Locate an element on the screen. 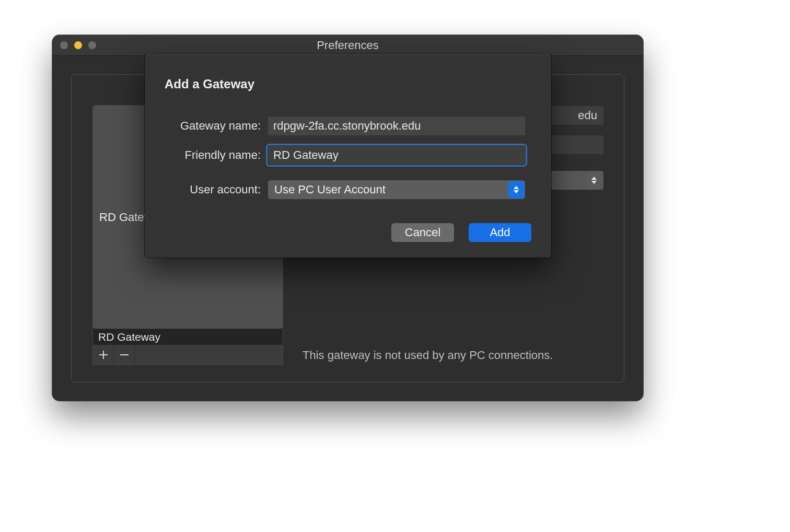 Image resolution: width=790 pixels, height=532 pixels. user-account-label: User account: is located at coordinates (216, 190).